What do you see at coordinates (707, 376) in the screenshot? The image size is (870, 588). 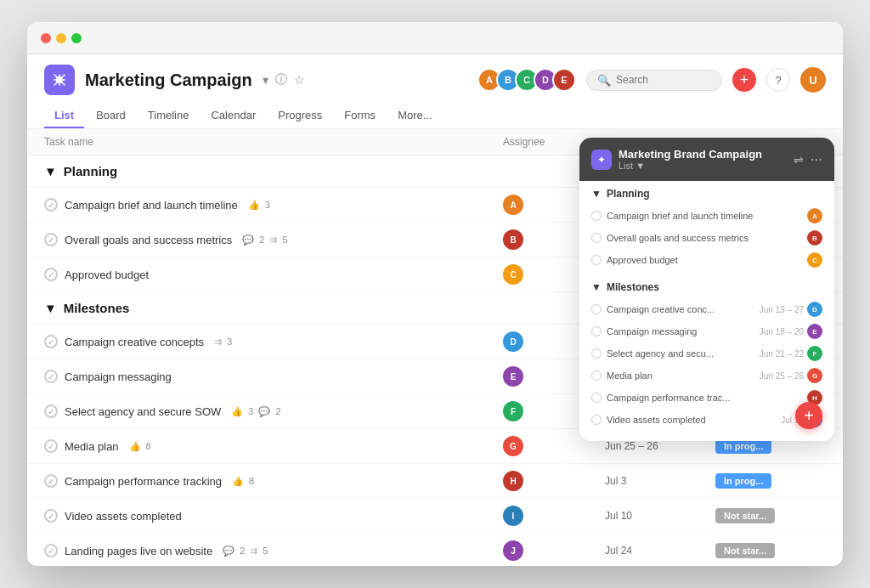 I see `panel-task-row: Media plan Jun 25 – 26 G` at bounding box center [707, 376].